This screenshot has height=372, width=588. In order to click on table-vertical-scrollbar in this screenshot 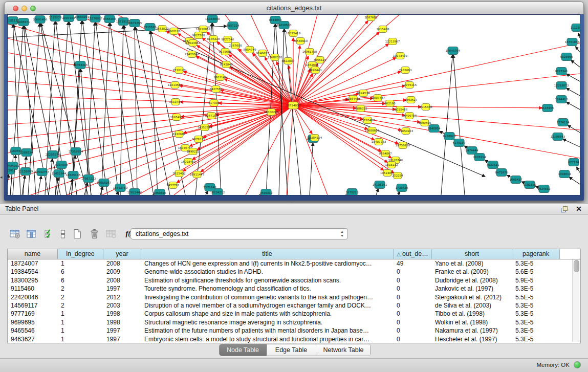, I will do `click(576, 301)`.